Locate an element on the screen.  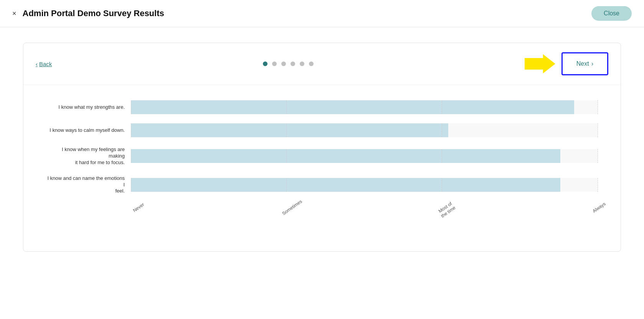
nav-row: ‹ Back Next › is located at coordinates (322, 64).